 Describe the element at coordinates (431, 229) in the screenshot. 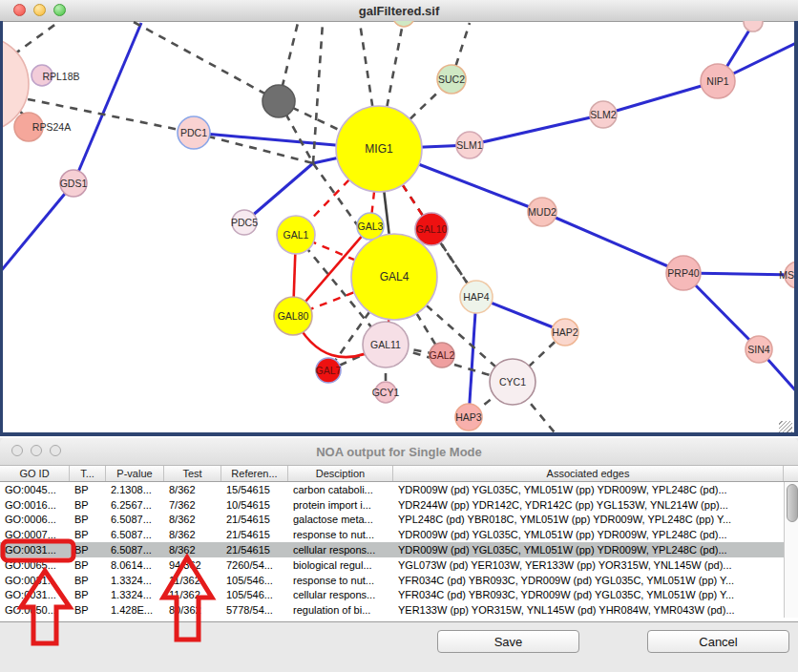

I see `node-label-GAL10: GAL10` at that location.